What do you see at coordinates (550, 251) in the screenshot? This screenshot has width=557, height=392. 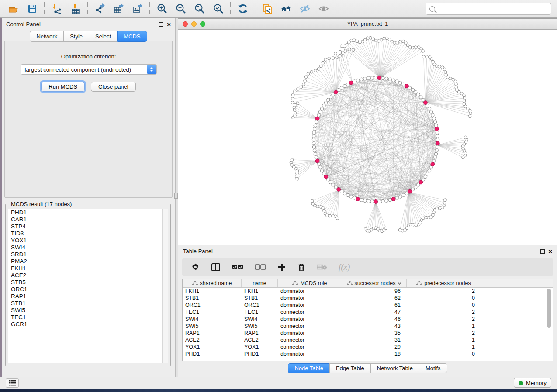 I see `close-table-panel-icon: ×` at bounding box center [550, 251].